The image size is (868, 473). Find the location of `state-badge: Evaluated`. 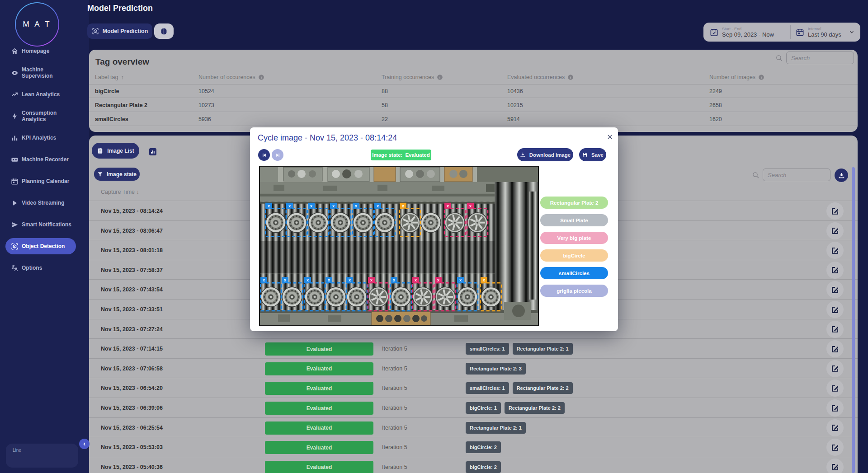

state-badge: Evaluated is located at coordinates (319, 428).